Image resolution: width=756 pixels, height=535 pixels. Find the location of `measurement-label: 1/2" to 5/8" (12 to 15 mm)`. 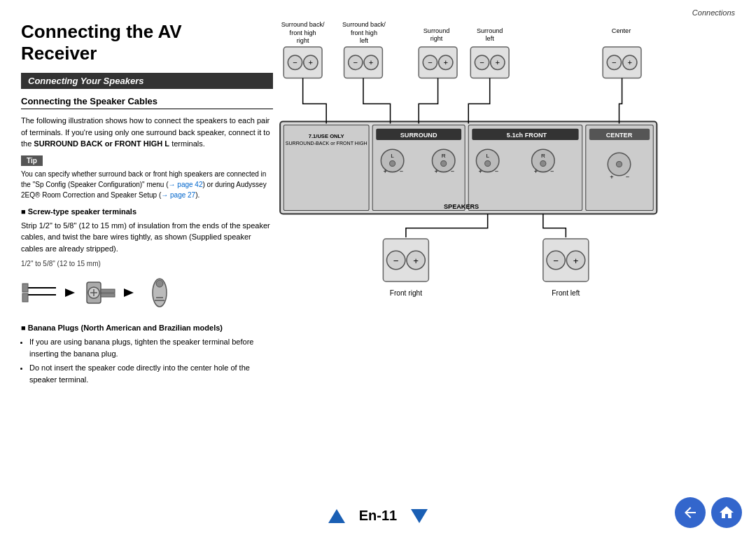

measurement-label: 1/2" to 5/8" (12 to 15 mm) is located at coordinates (147, 263).